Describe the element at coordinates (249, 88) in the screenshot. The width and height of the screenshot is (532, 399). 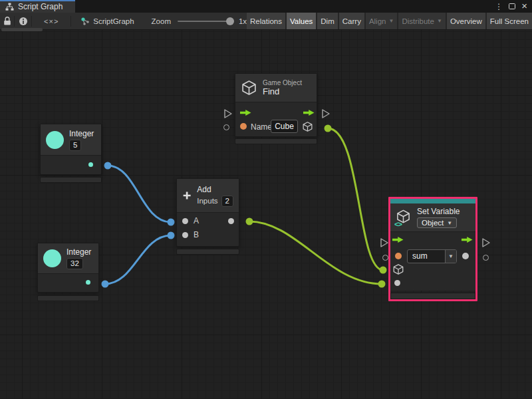
I see `gameobject-cube-icon` at that location.